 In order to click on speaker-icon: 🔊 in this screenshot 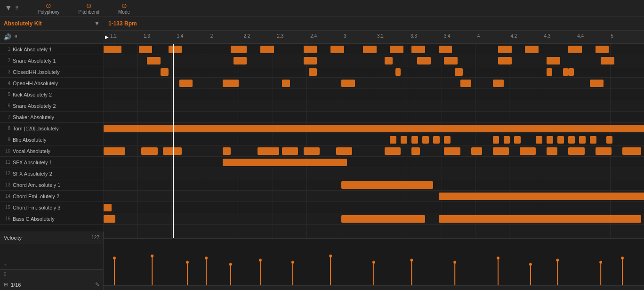, I will do `click(8, 37)`.